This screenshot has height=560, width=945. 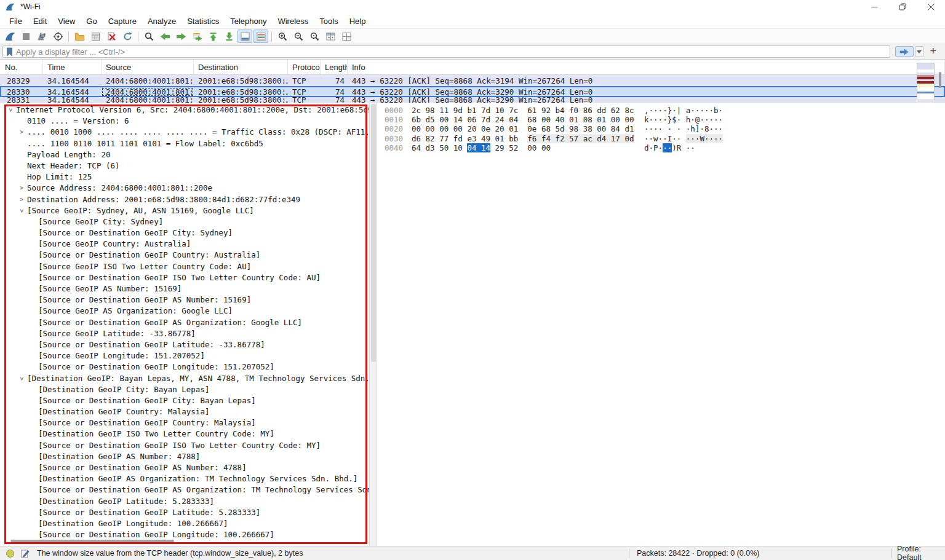 What do you see at coordinates (453, 52) in the screenshot?
I see `display-filter-input` at bounding box center [453, 52].